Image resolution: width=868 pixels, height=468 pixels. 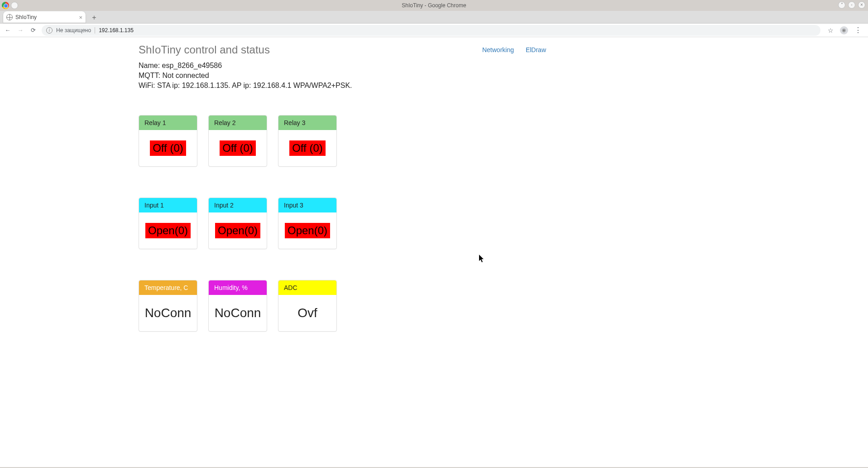 What do you see at coordinates (238, 223) in the screenshot?
I see `input-card: Input 2 Open(0)` at bounding box center [238, 223].